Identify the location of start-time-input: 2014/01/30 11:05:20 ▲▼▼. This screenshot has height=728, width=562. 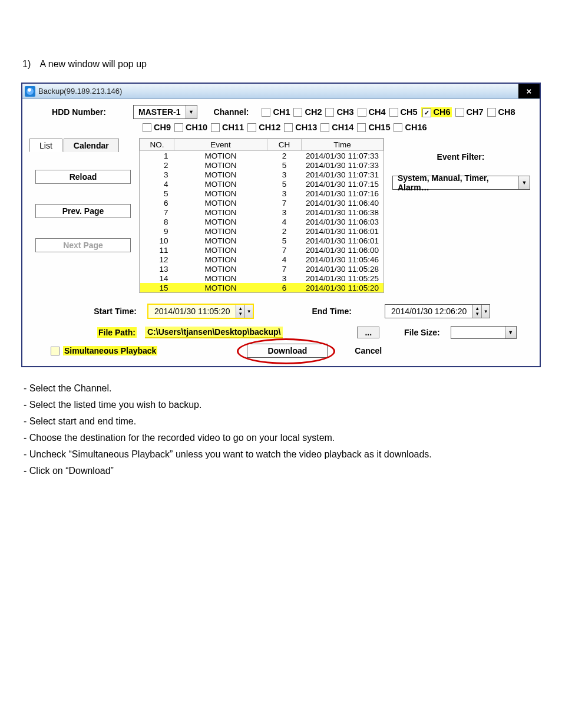
(200, 311).